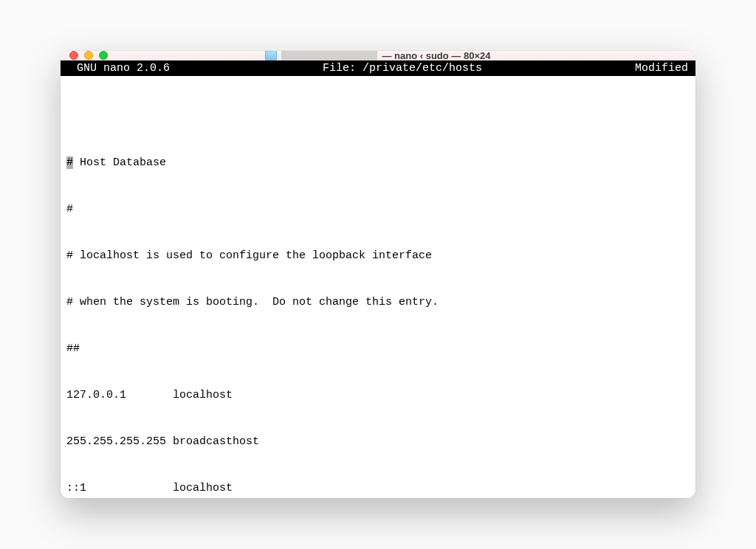 This screenshot has width=756, height=549. I want to click on redacted-segment, so click(329, 56).